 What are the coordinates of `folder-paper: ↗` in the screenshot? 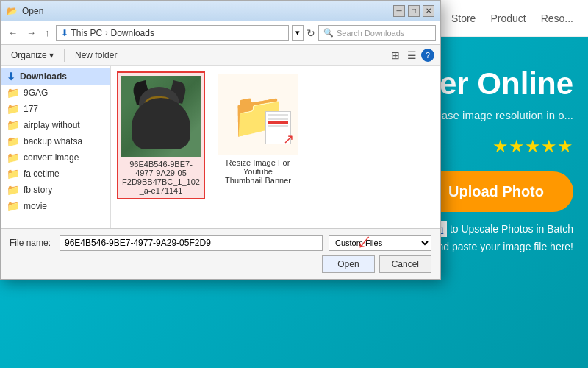 It's located at (278, 128).